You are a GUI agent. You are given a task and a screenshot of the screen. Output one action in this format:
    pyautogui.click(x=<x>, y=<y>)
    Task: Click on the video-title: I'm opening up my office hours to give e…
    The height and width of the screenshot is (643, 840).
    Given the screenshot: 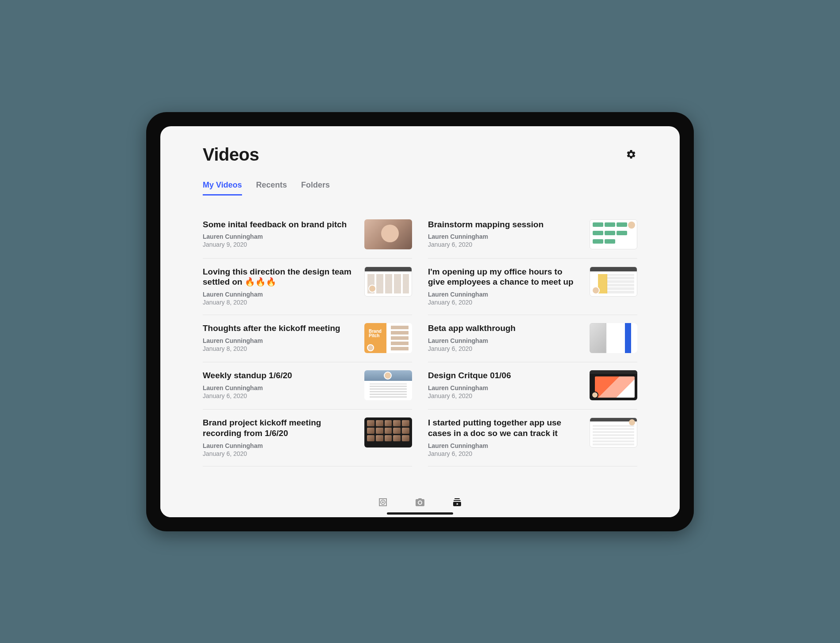 What is the action you would take?
    pyautogui.click(x=504, y=277)
    